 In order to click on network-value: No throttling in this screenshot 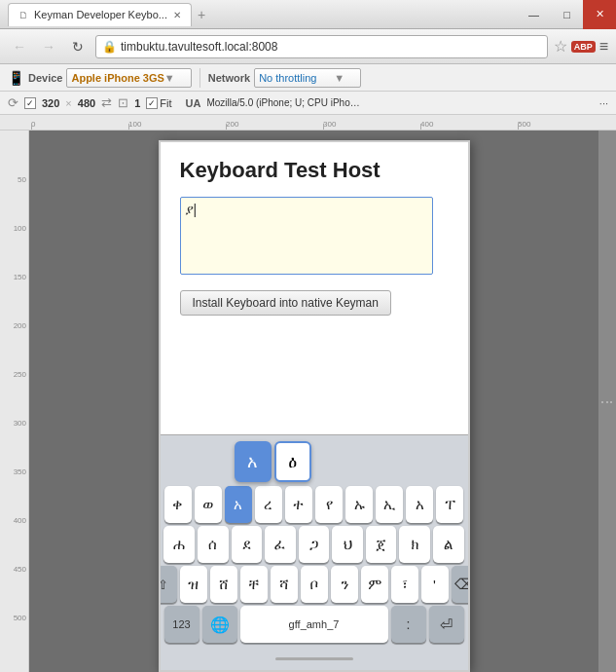, I will do `click(288, 78)`.